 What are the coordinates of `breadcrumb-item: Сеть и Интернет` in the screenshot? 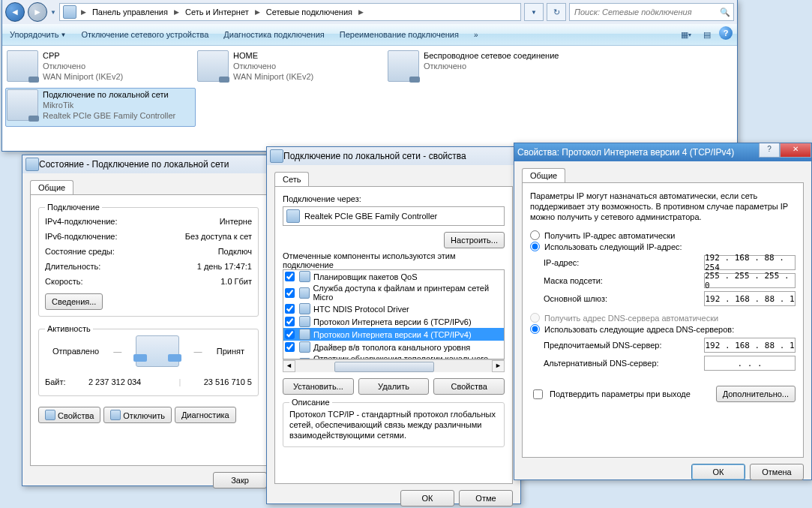 It's located at (217, 12).